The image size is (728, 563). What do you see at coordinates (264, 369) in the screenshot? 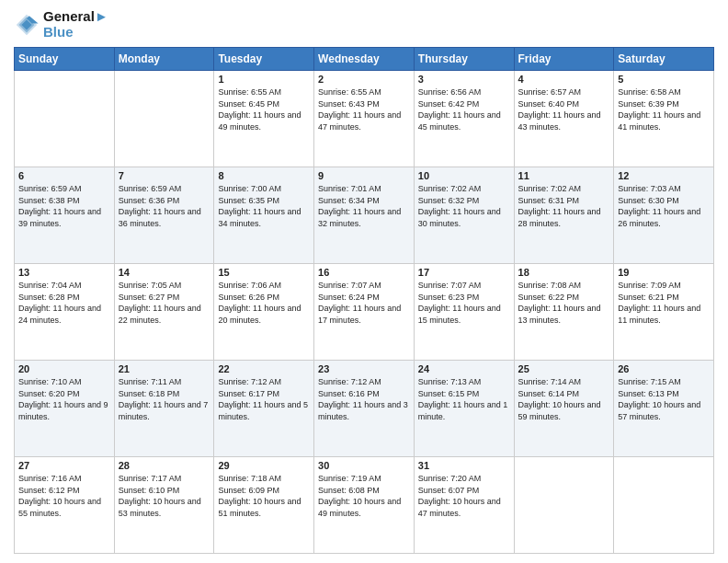
I see `day-number: 22` at bounding box center [264, 369].